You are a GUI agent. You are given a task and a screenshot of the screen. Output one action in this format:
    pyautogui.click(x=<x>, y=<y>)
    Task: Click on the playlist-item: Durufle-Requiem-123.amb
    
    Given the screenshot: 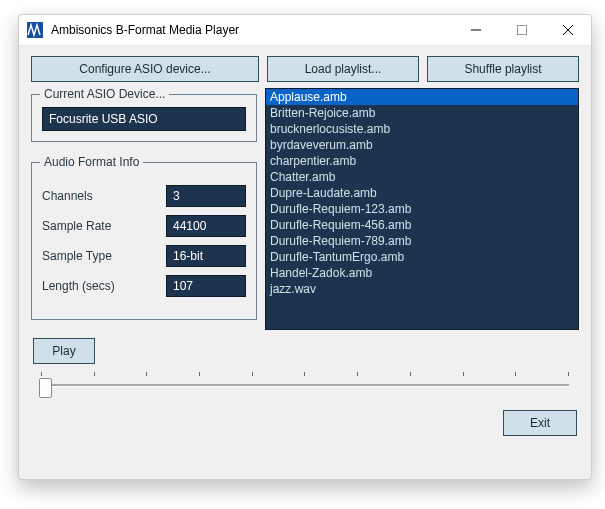 What is the action you would take?
    pyautogui.click(x=422, y=209)
    